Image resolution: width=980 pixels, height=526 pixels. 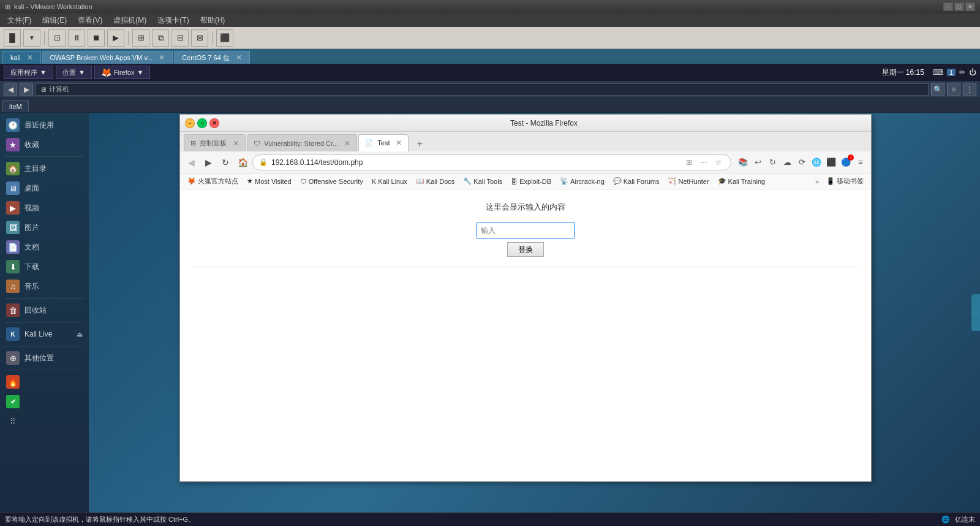 What do you see at coordinates (44, 145) in the screenshot?
I see `sidebar-item-bookmarks: ★ 收藏` at bounding box center [44, 145].